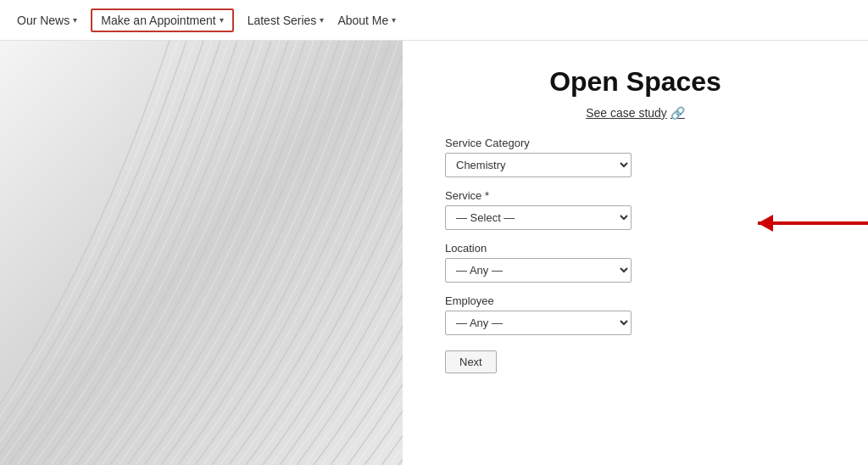  What do you see at coordinates (434, 20) in the screenshot?
I see `navigation: Our News ▾ Make an Appointment ▾ Latest …` at bounding box center [434, 20].